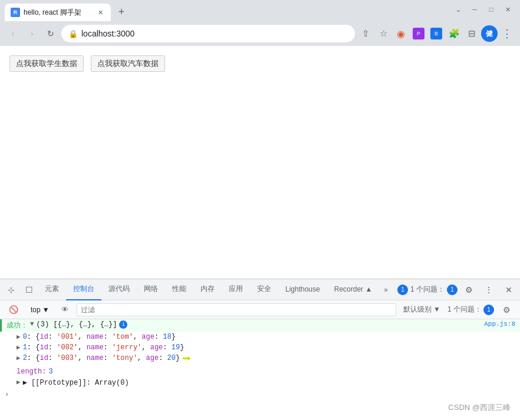 The width and height of the screenshot is (520, 420). I want to click on split-screen-icon: ⊟, so click(472, 34).